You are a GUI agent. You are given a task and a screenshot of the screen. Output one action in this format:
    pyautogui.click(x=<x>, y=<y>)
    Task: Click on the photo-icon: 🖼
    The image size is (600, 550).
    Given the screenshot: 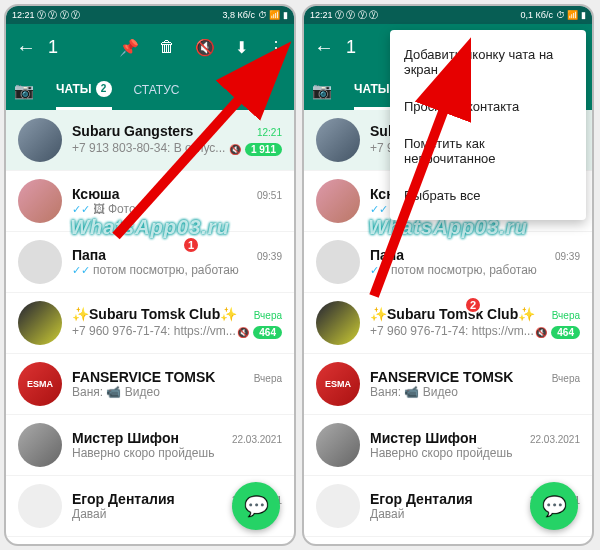 What is the action you would take?
    pyautogui.click(x=99, y=209)
    